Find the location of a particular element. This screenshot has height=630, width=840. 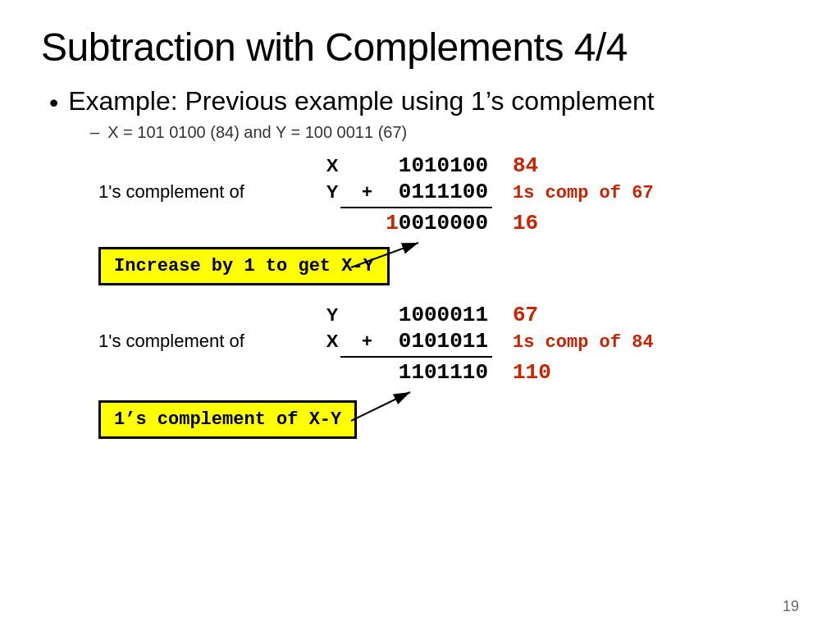

dec-x2: 1s comp of 84 is located at coordinates (578, 343).